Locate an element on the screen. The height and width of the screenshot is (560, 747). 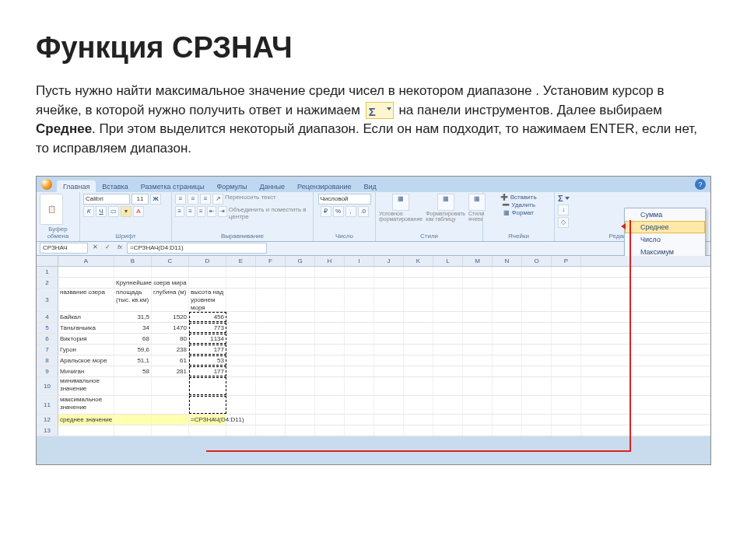
row-7: 7Гурон59,6238177 is located at coordinates (374, 350).